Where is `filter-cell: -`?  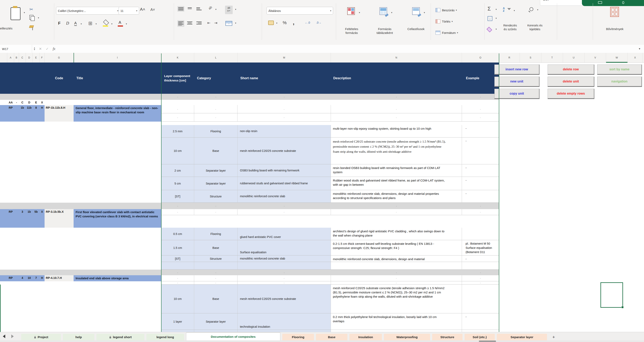 filter-cell: - is located at coordinates (16, 102).